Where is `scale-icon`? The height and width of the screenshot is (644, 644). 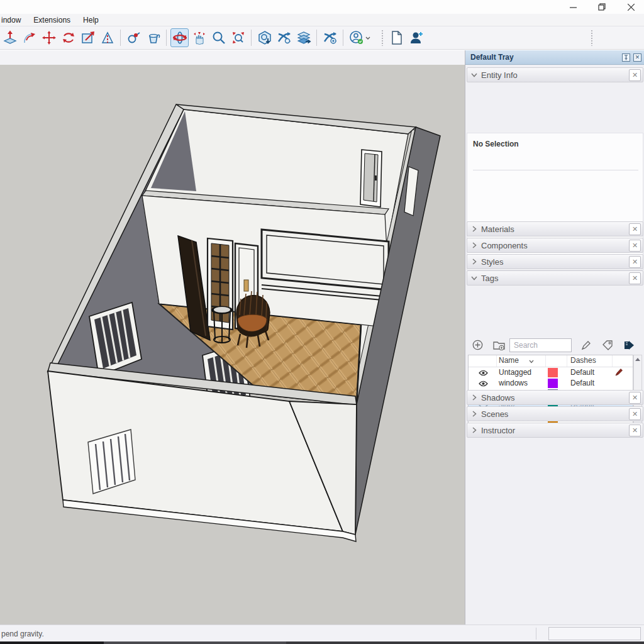 scale-icon is located at coordinates (88, 38).